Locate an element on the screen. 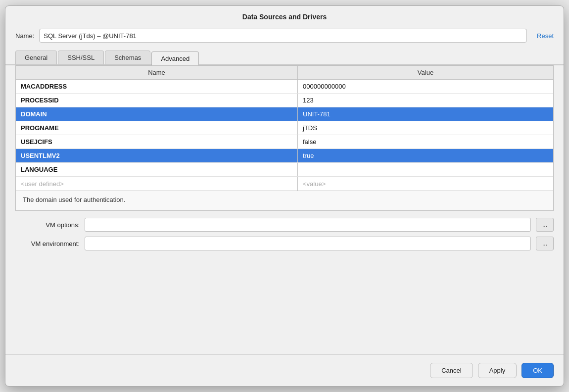  cell-name-domain: DOMAIN is located at coordinates (157, 114).